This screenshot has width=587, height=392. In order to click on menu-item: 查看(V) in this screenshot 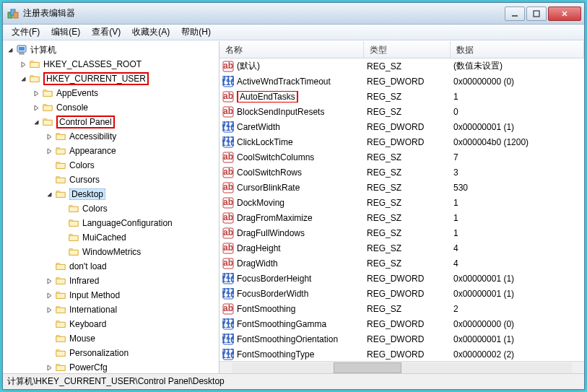, I will do `click(106, 32)`.